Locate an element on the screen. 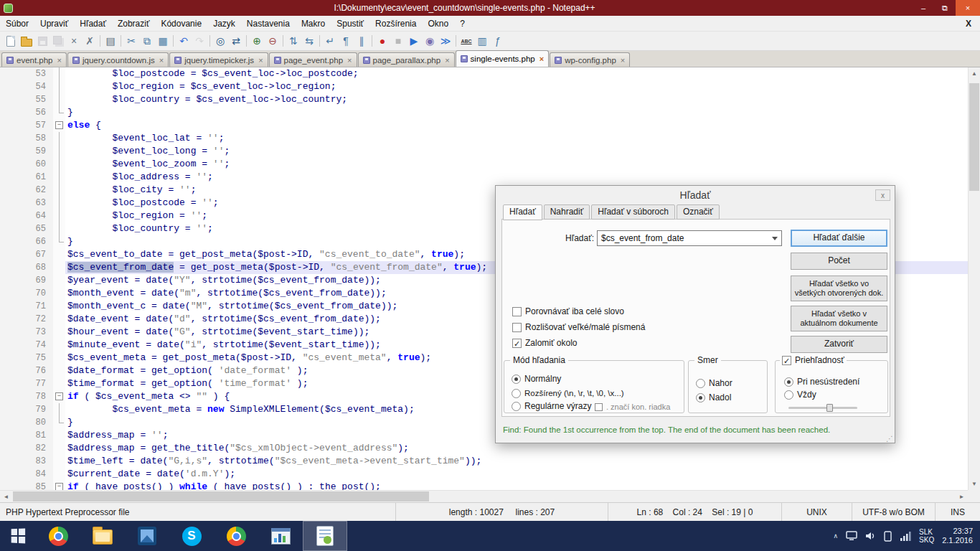 Image resolution: width=980 pixels, height=551 pixels. search-mode-normal-radio: Normálny is located at coordinates (537, 379).